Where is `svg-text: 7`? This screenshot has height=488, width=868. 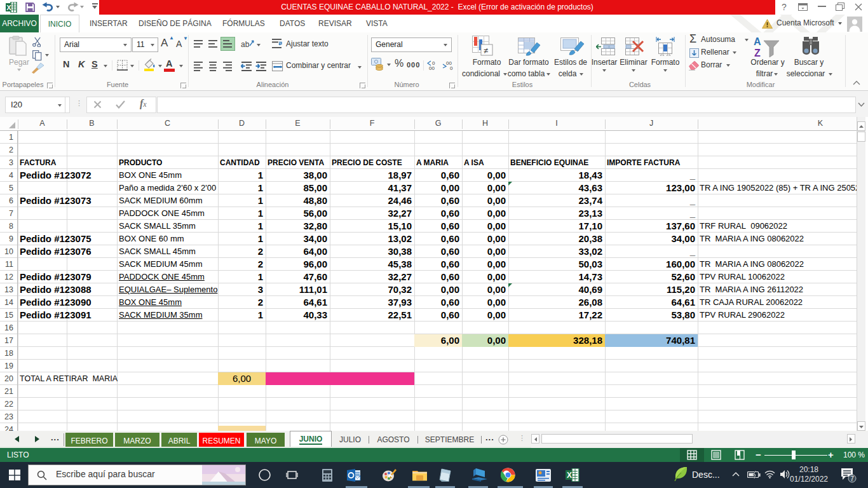 svg-text: 7 is located at coordinates (852, 479).